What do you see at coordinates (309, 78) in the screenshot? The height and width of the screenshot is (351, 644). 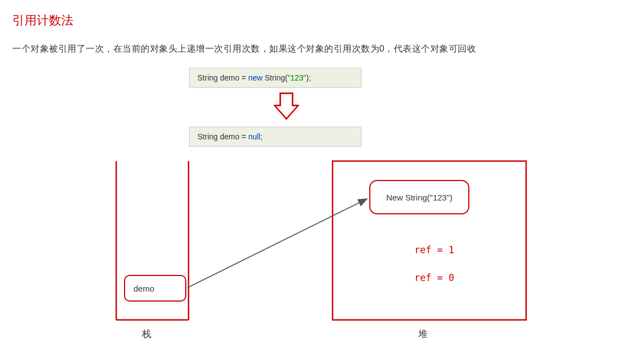 I see `code1-suffix: );` at bounding box center [309, 78].